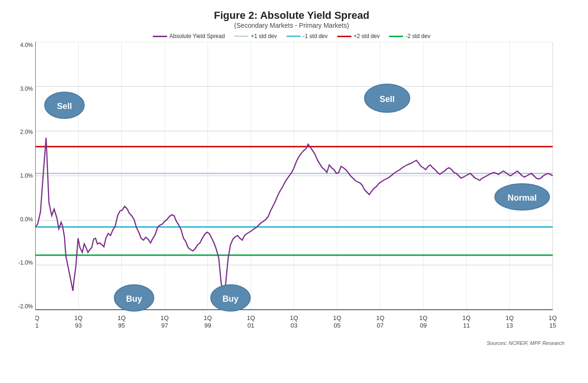 The image size is (588, 383). I want to click on legend-label-plus2: +2 std dev, so click(367, 36).